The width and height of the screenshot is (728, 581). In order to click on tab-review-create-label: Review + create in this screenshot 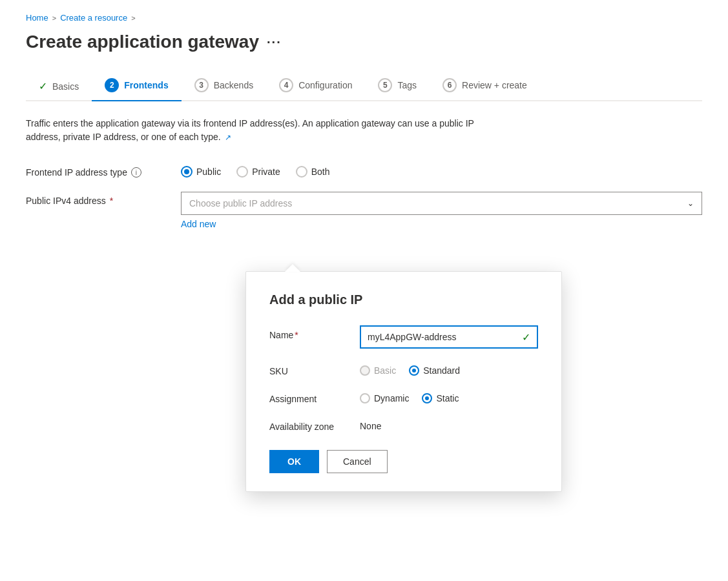, I will do `click(495, 85)`.